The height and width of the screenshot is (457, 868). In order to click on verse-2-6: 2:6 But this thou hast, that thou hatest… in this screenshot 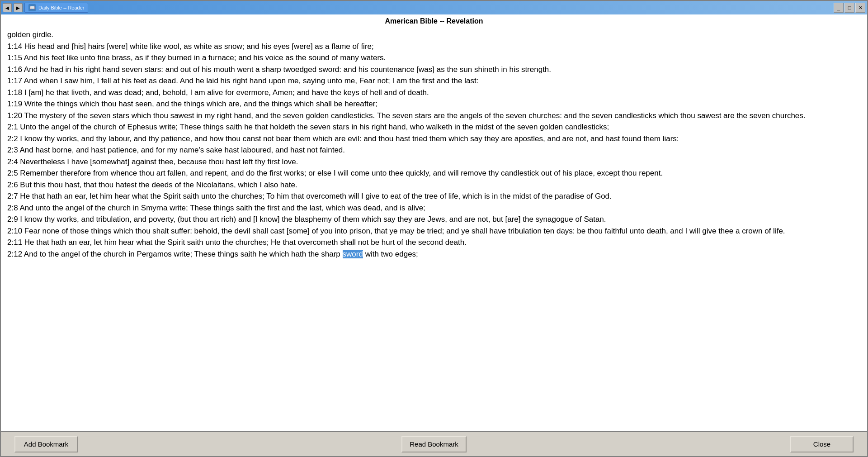, I will do `click(435, 185)`.